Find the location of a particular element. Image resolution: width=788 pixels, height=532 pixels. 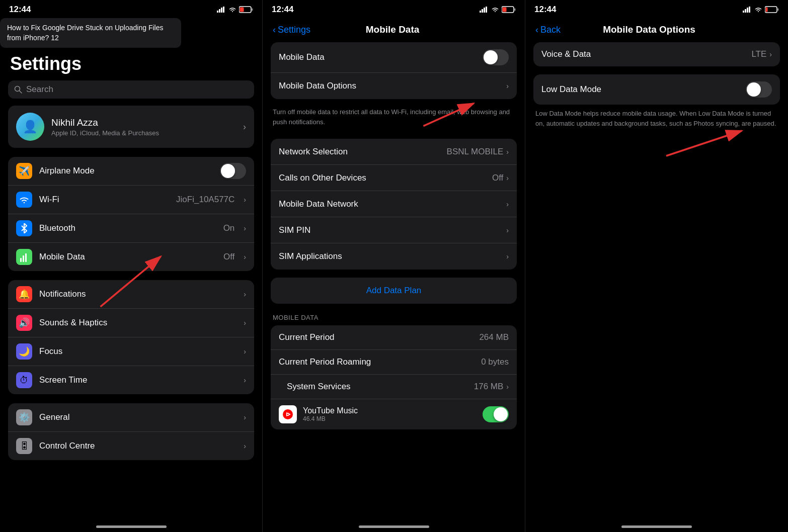

calls-other-devices-value: Off is located at coordinates (498, 178).